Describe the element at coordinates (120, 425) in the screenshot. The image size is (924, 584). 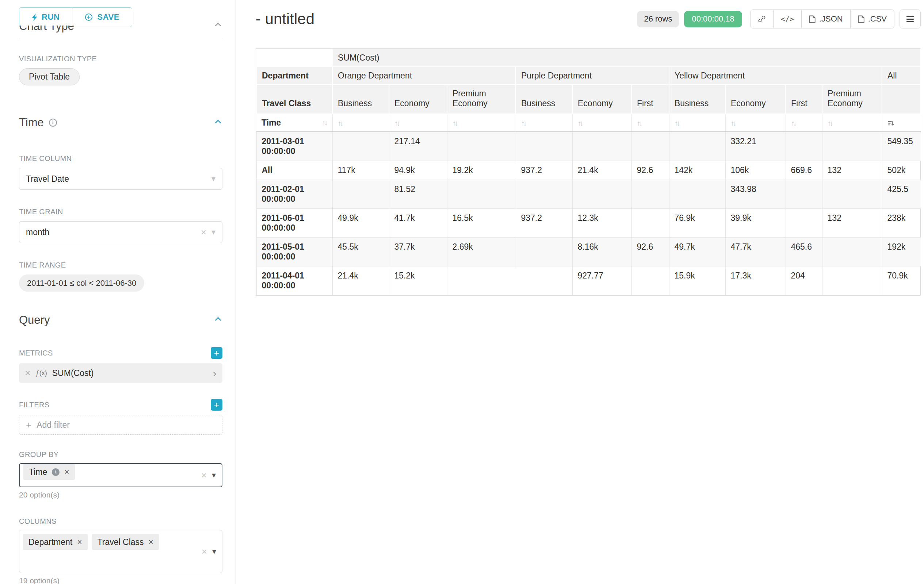
I see `add-filter-button: + Add filter` at that location.